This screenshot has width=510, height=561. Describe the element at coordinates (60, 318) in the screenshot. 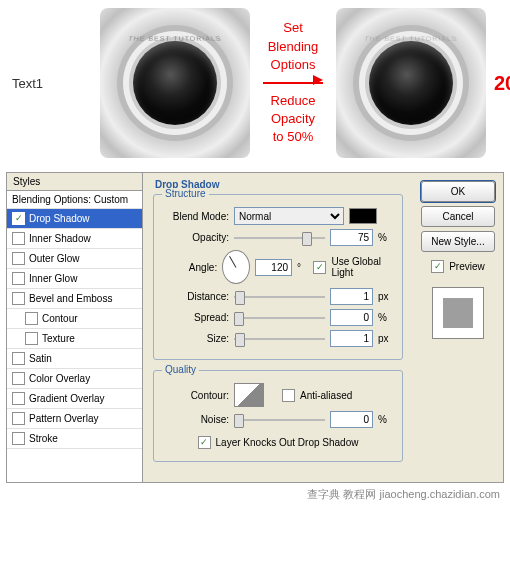

I see `style-label: Contour` at that location.